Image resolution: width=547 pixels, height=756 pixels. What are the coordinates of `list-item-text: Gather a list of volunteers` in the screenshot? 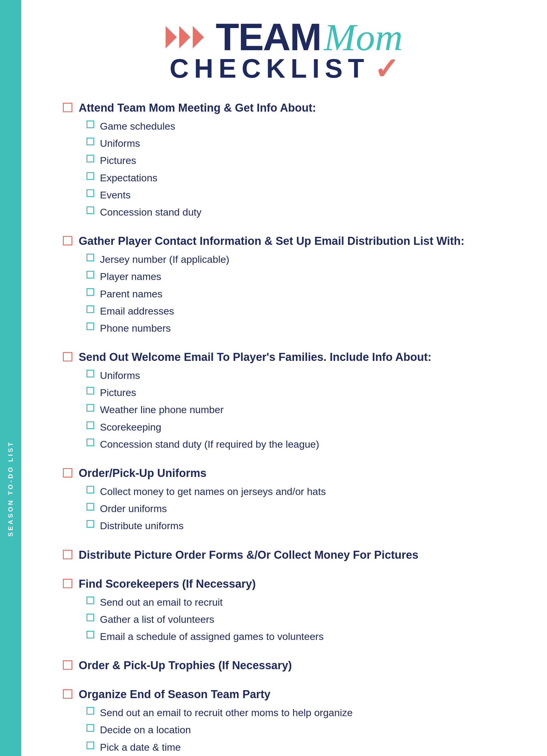 It's located at (157, 619).